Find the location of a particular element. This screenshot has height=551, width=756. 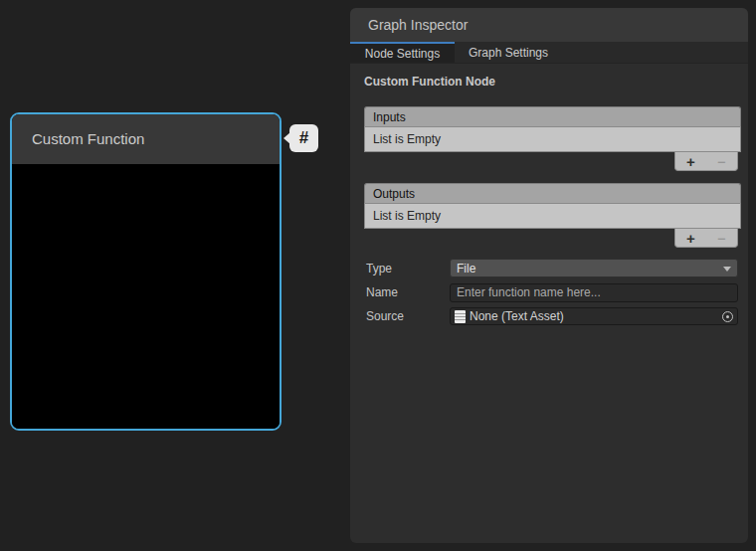

hash-icon: # is located at coordinates (304, 138).